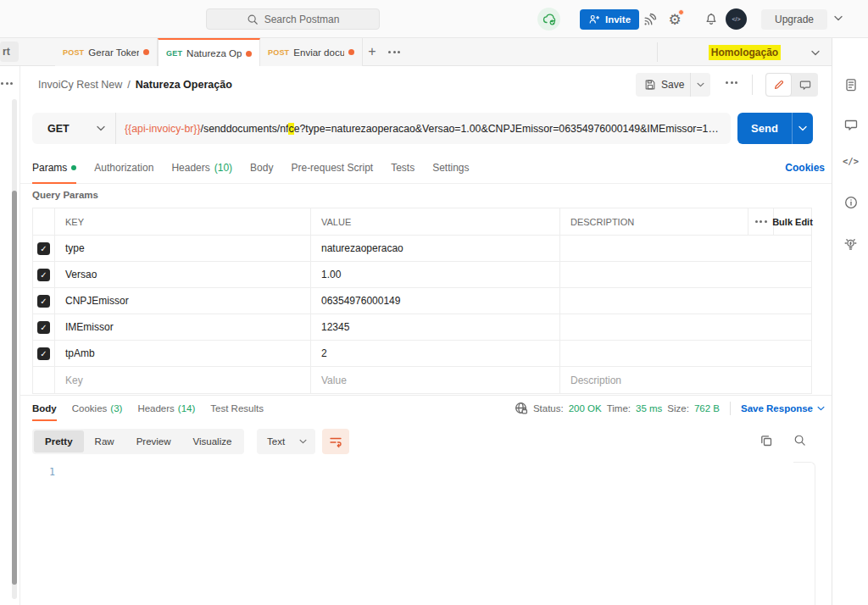 This screenshot has height=605, width=868. Describe the element at coordinates (372, 52) in the screenshot. I see `new-tab-button: +` at that location.